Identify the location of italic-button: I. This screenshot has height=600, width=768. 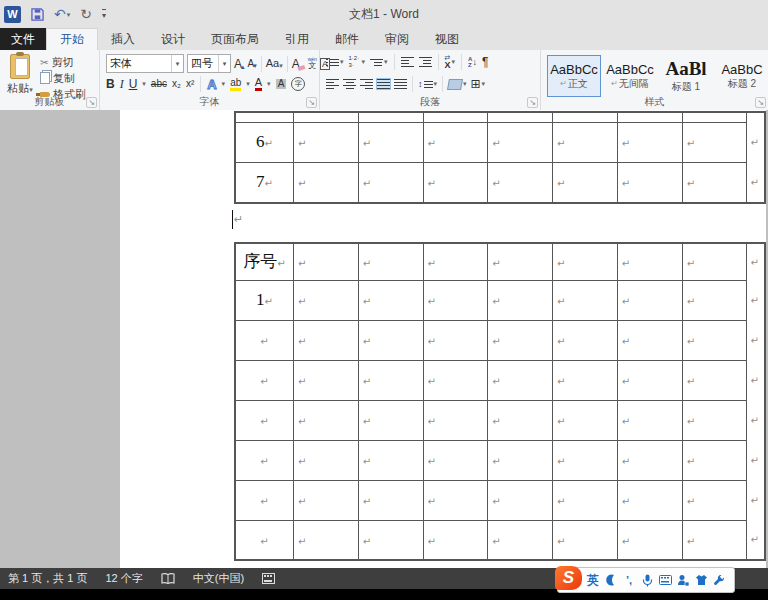
(122, 84).